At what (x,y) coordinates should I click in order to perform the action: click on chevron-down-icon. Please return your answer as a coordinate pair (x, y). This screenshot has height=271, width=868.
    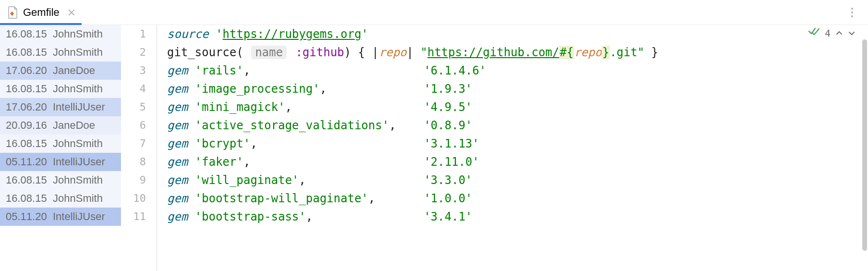
    Looking at the image, I should click on (852, 33).